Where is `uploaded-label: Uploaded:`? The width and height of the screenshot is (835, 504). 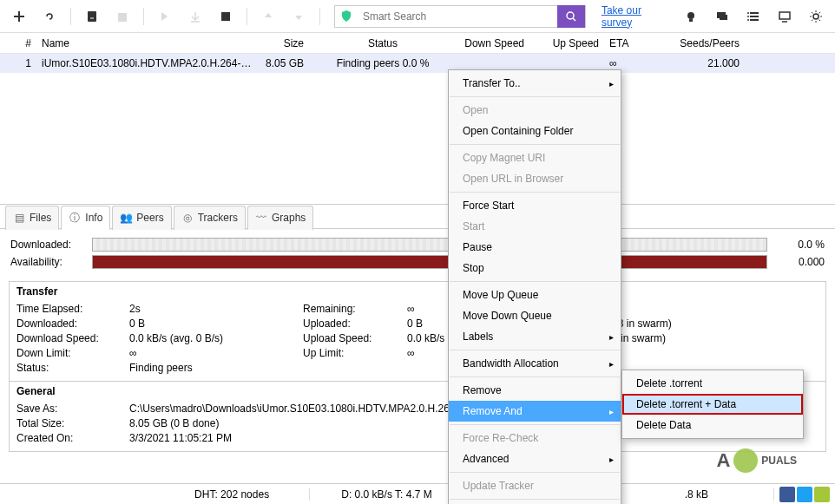
uploaded-label: Uploaded: is located at coordinates (355, 324).